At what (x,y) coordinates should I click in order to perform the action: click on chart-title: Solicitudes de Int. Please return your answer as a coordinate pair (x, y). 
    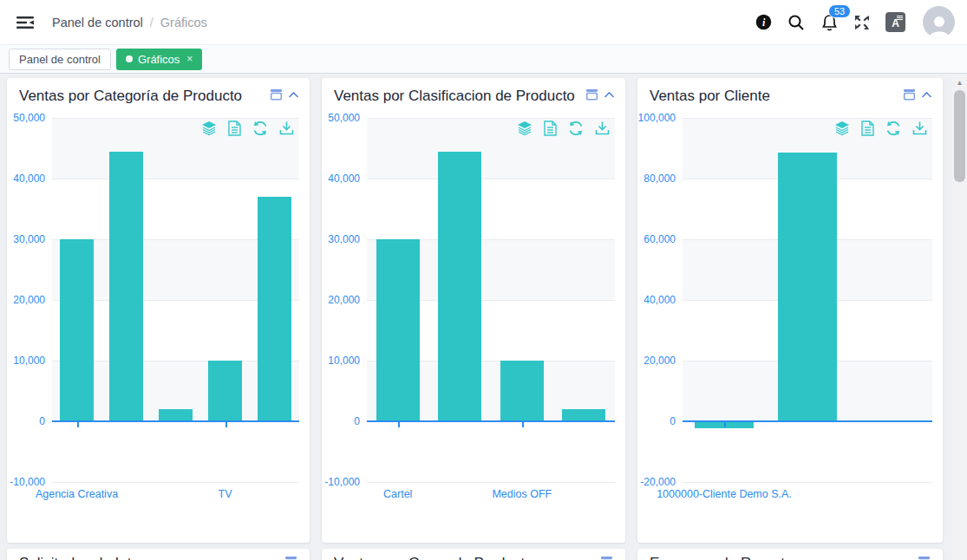
    Looking at the image, I should click on (75, 557).